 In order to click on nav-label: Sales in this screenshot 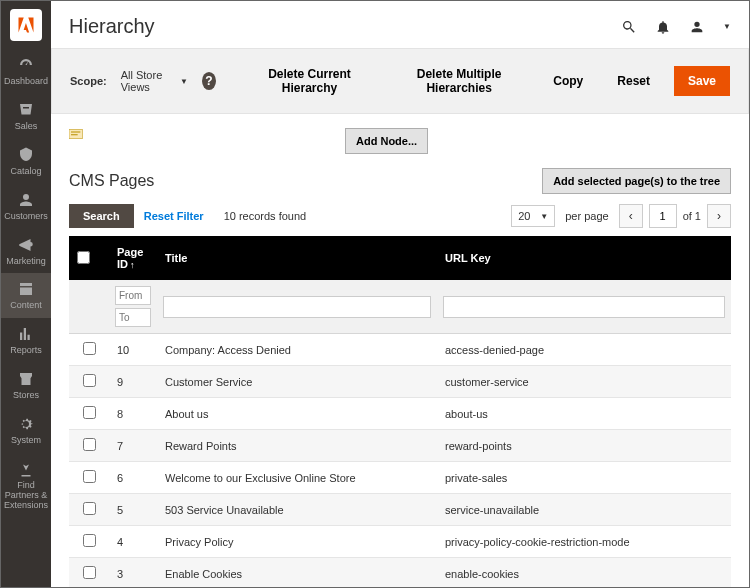, I will do `click(26, 127)`.